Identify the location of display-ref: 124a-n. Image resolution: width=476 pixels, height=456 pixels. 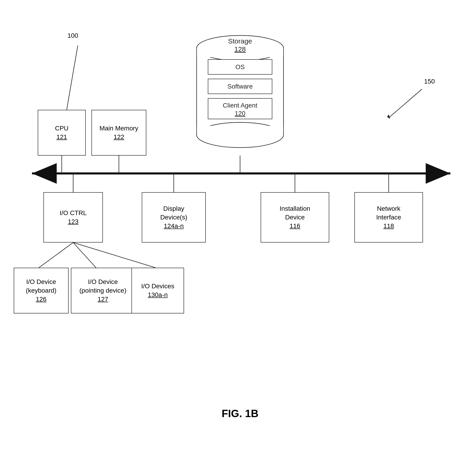
(174, 226).